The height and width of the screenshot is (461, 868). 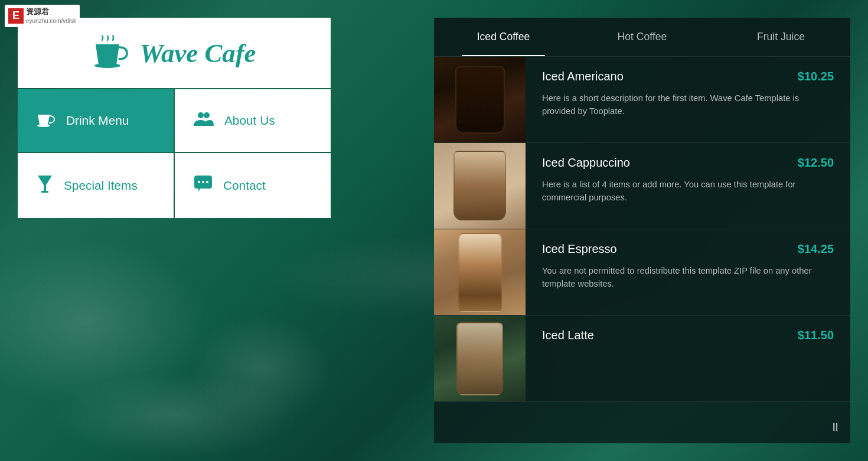 What do you see at coordinates (816, 249) in the screenshot?
I see `item-price-espresso: $14.25` at bounding box center [816, 249].